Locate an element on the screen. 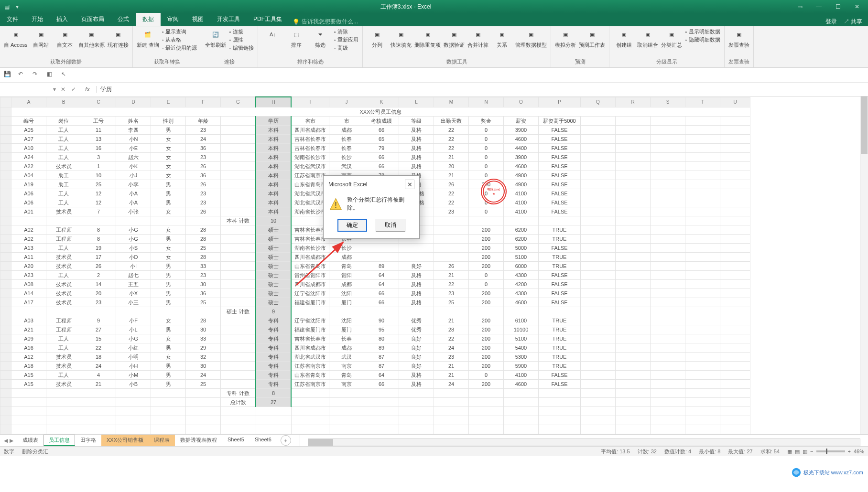  invoice-button: ▣发票查验 is located at coordinates (739, 38).